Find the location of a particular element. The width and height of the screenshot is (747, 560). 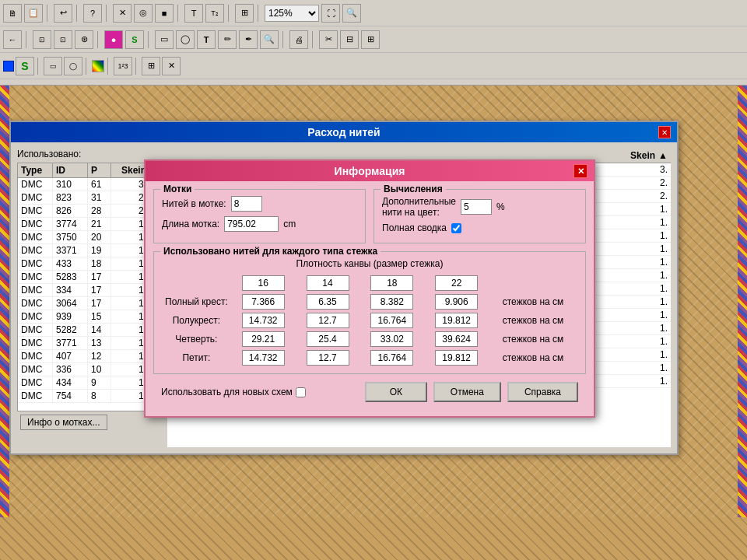

table-row: DMC 3371 19 1. is located at coordinates (86, 250).